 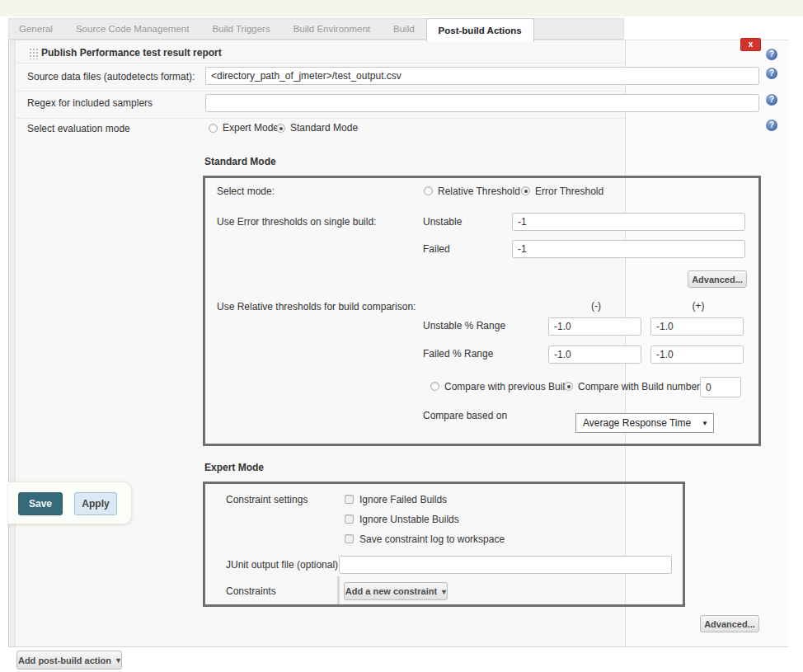 I want to click on select-mode-label: Select mode:, so click(x=246, y=191).